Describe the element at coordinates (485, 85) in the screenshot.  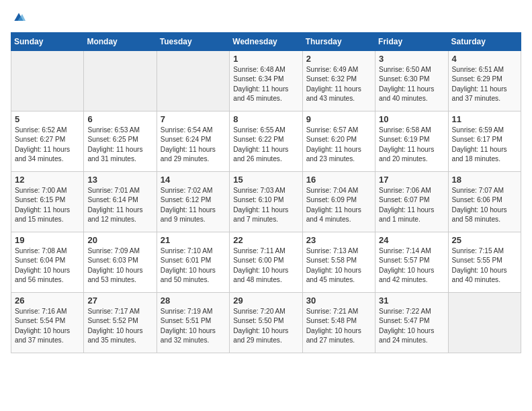
I see `day-info: Sunrise: 6:51 AM Sunset: 6:29 PM Dayligh…` at that location.